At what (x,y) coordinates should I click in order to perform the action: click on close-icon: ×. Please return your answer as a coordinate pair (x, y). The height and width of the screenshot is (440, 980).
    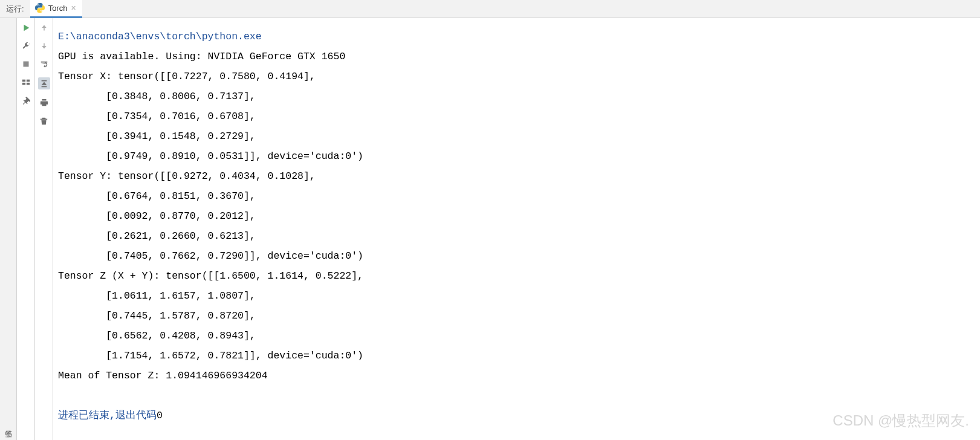
    Looking at the image, I should click on (73, 8).